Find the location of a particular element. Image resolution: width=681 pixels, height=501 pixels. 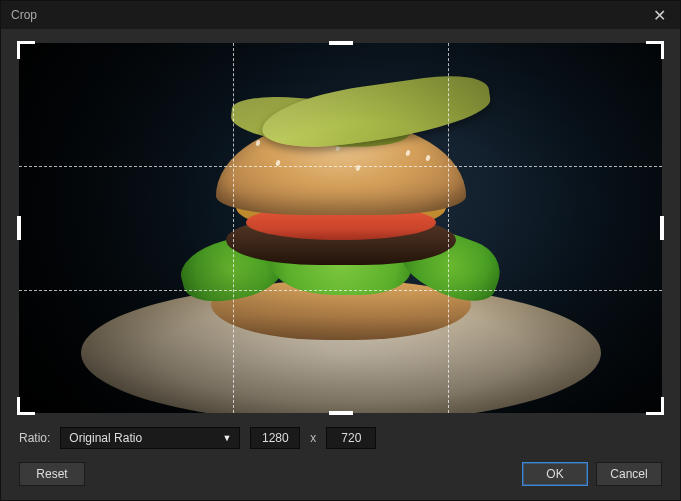

crop-handle-right is located at coordinates (662, 228).